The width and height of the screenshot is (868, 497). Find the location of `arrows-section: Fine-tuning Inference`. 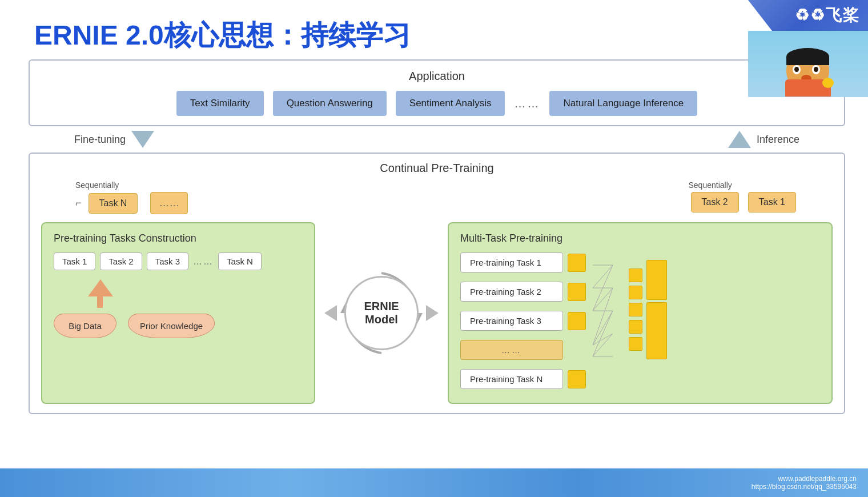

arrows-section: Fine-tuning Inference is located at coordinates (437, 139).